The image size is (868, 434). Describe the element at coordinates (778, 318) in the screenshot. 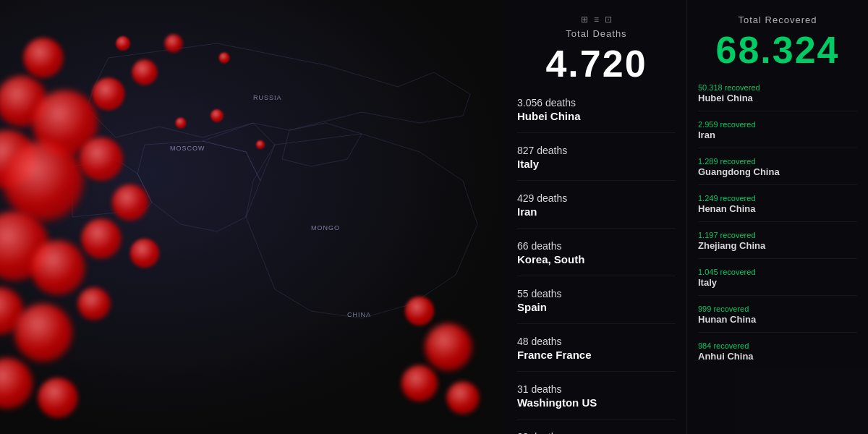

I see `recovered-list-item: 999 recoveredHunan China` at that location.